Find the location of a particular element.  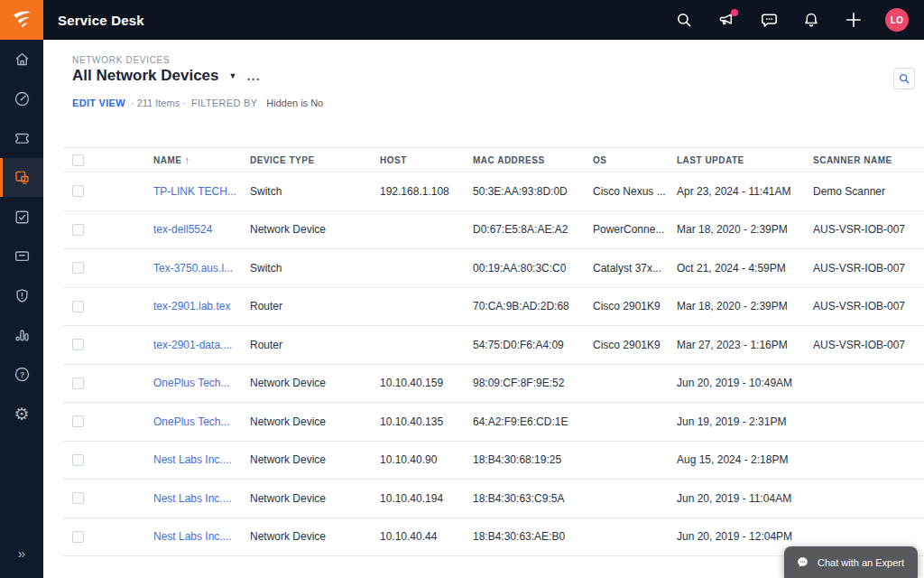

device-name-link: Tex-3750.aus.l... is located at coordinates (193, 268).